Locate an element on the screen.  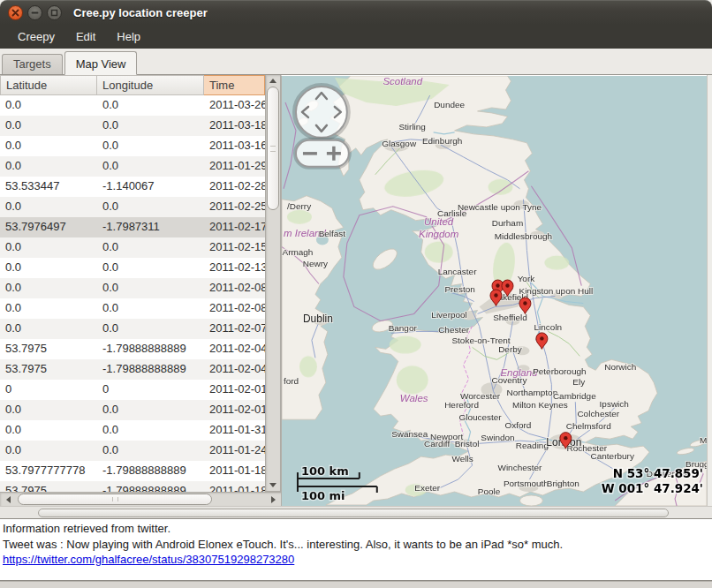
table-row: 53.7977777778-1.798888888892011-01-18 is located at coordinates (133, 471).